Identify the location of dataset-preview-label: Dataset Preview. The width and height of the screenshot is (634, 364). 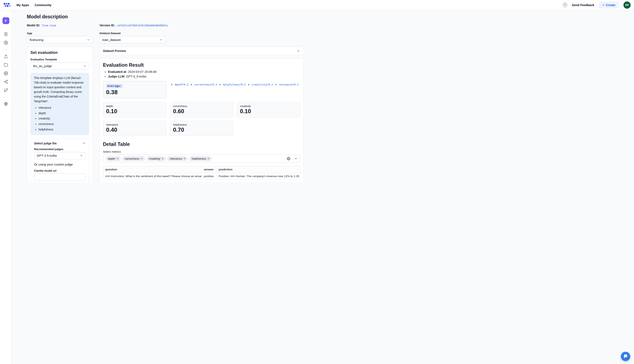
(115, 51).